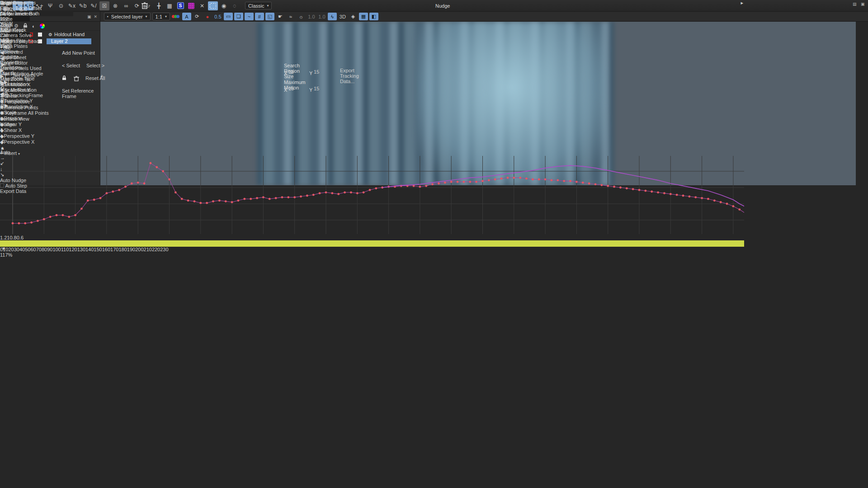 The height and width of the screenshot is (488, 868). I want to click on parameter-item: ◆Shear Y, so click(372, 125).